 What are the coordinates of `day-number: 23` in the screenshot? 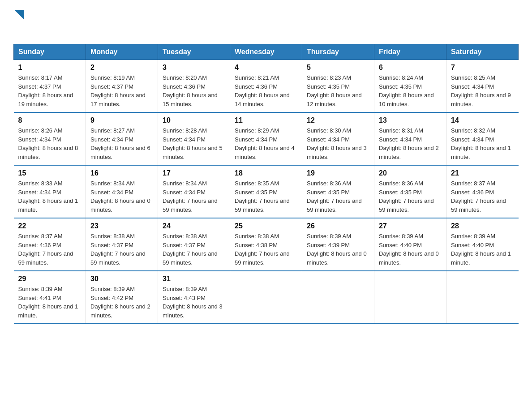 It's located at (122, 226).